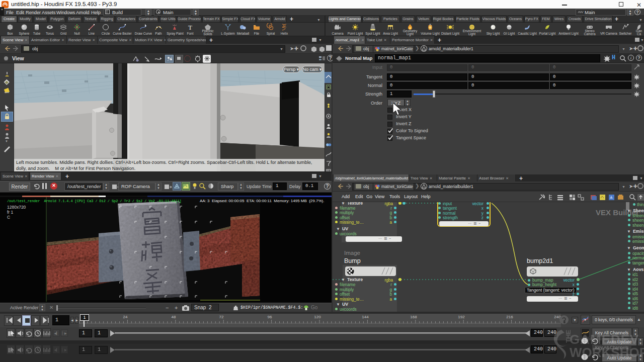  I want to click on svg-text: 96, so click(270, 317).